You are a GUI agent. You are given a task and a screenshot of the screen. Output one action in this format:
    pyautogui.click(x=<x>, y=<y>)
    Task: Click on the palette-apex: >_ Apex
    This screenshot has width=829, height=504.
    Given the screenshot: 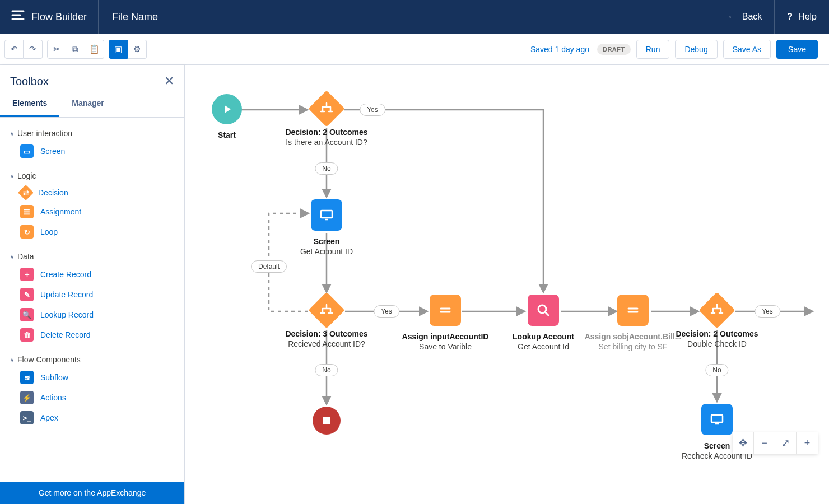 What is the action you would take?
    pyautogui.click(x=92, y=418)
    